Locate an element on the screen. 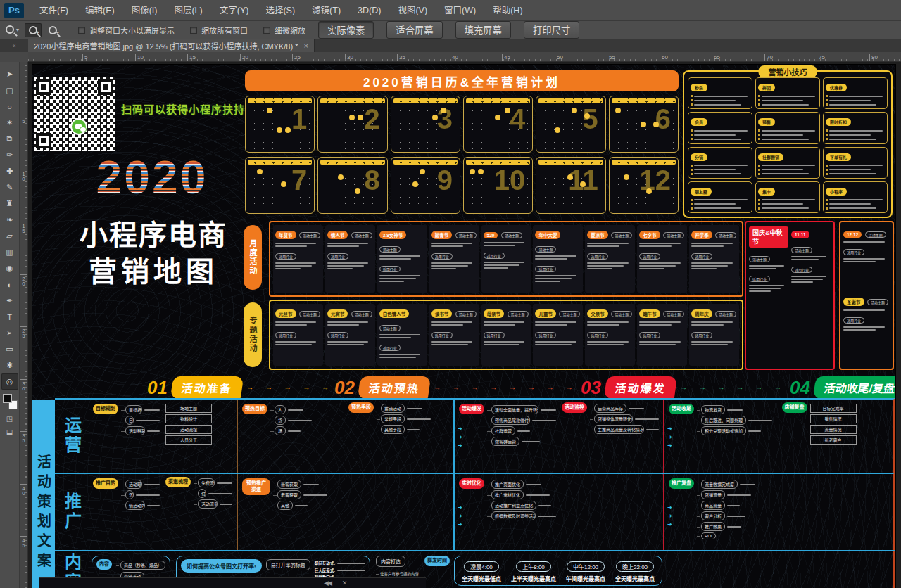 The image size is (901, 588). mindmap-branch: 沉淀私域流量池 is located at coordinates (141, 495).